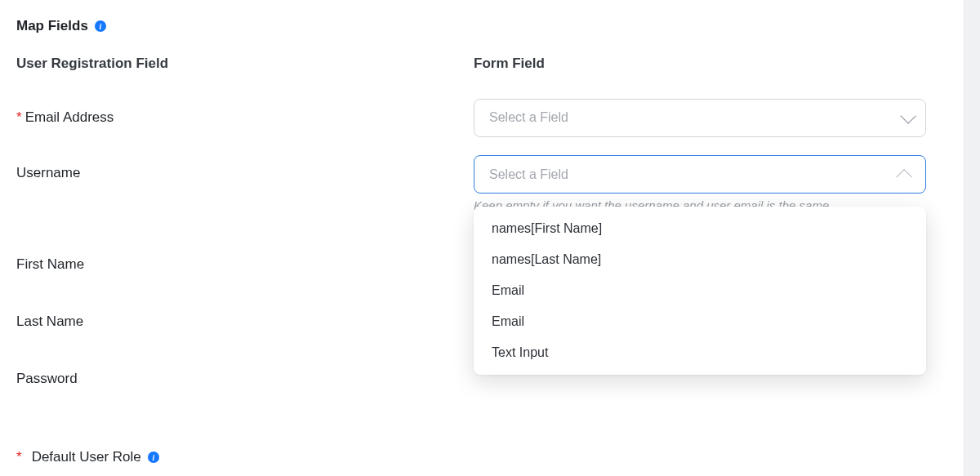 This screenshot has height=476, width=980. What do you see at coordinates (482, 26) in the screenshot?
I see `section-title: Map Fields i` at bounding box center [482, 26].